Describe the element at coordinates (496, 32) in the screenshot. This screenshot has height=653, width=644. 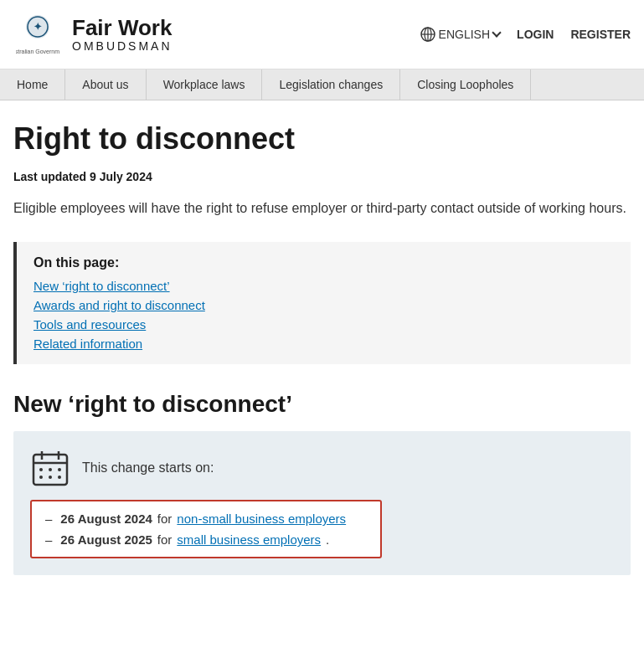
I see `chevron-down-icon` at that location.